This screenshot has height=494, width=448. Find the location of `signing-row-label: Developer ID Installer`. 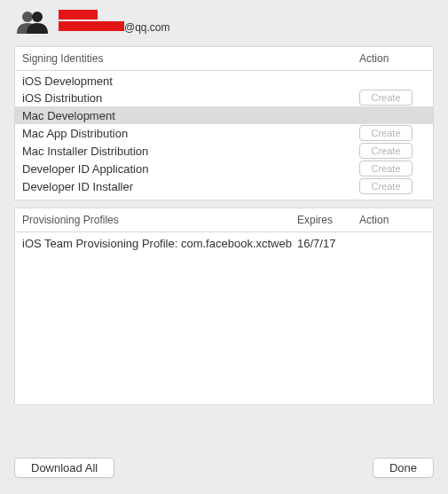

signing-row-label: Developer ID Installer is located at coordinates (191, 186).